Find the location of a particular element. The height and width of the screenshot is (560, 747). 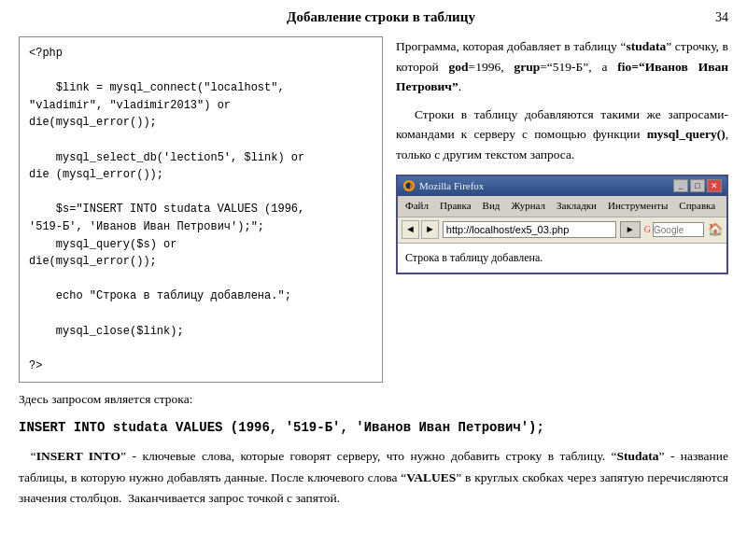

firefox-content: Строка в таблицу добавлена. is located at coordinates (562, 258).